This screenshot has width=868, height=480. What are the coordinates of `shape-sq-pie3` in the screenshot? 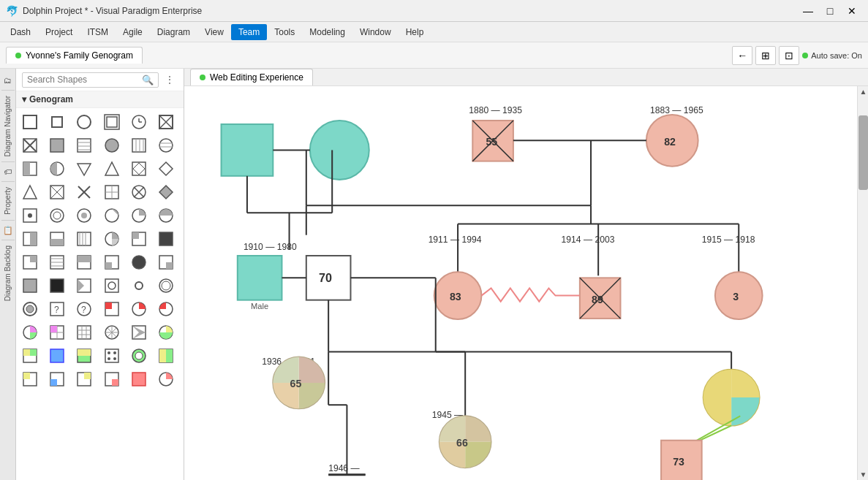 It's located at (112, 262).